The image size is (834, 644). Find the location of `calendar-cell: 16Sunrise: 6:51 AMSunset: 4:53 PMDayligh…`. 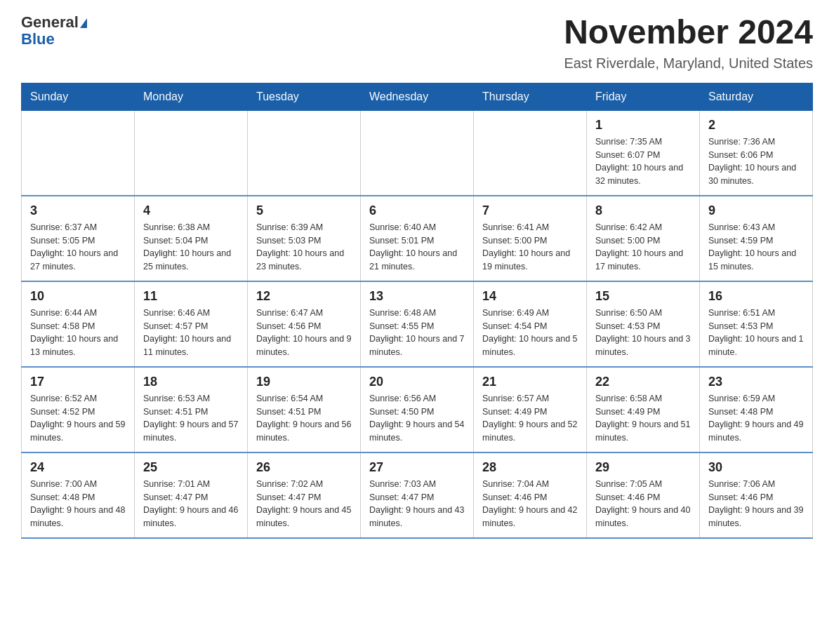

calendar-cell: 16Sunrise: 6:51 AMSunset: 4:53 PMDayligh… is located at coordinates (757, 324).